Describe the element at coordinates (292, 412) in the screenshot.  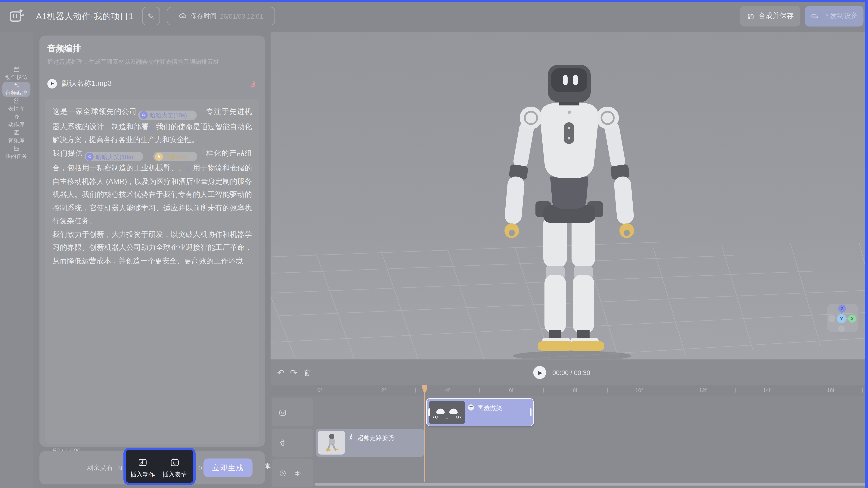
I see `expression-track-header` at that location.